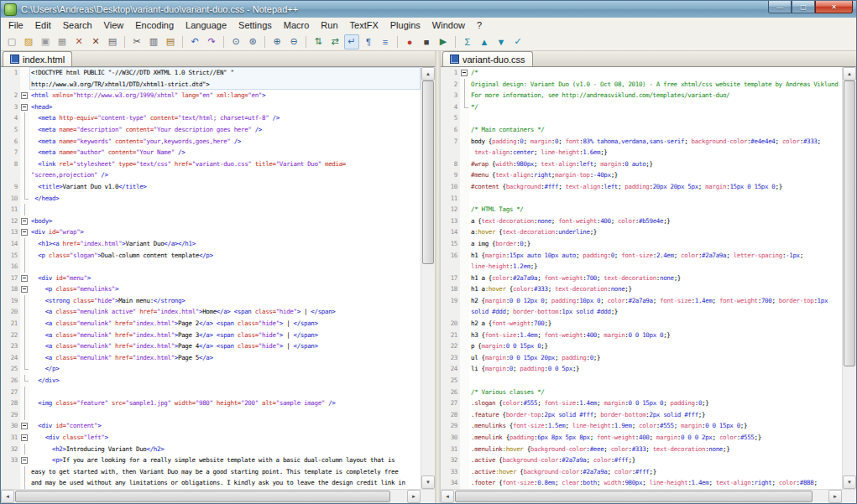  I want to click on code-text: a {text-decoration:none; font-weight:400…, so click(656, 221).